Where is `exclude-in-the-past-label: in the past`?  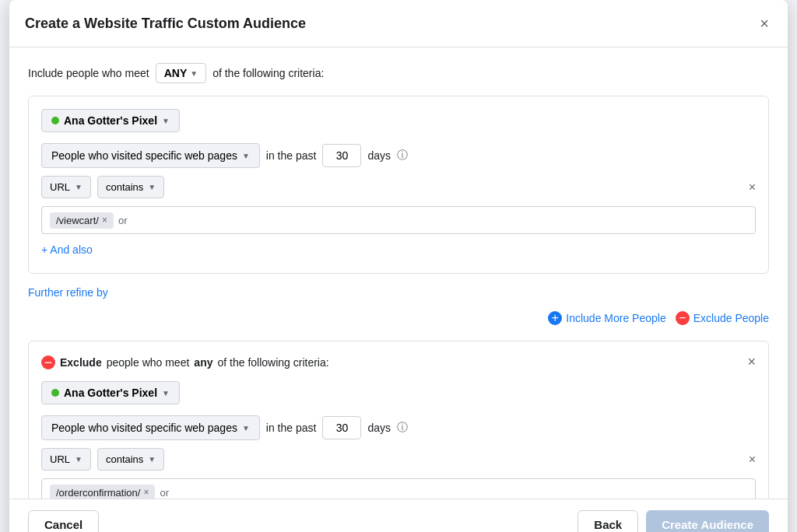
exclude-in-the-past-label: in the past is located at coordinates (291, 428).